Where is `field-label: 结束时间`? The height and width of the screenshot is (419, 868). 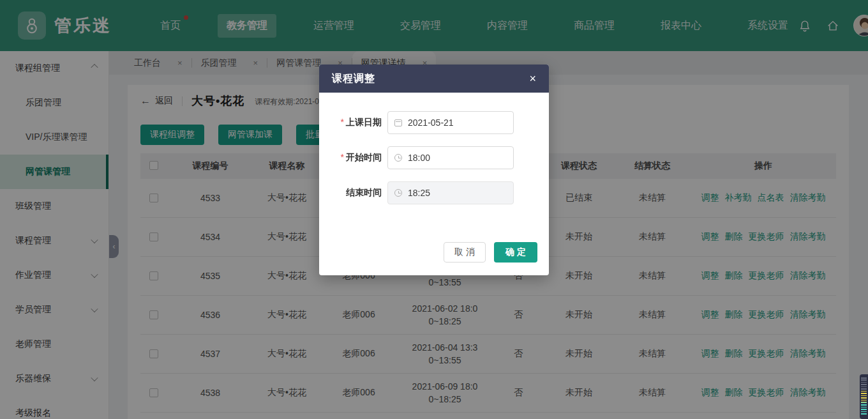 field-label: 结束时间 is located at coordinates (357, 193).